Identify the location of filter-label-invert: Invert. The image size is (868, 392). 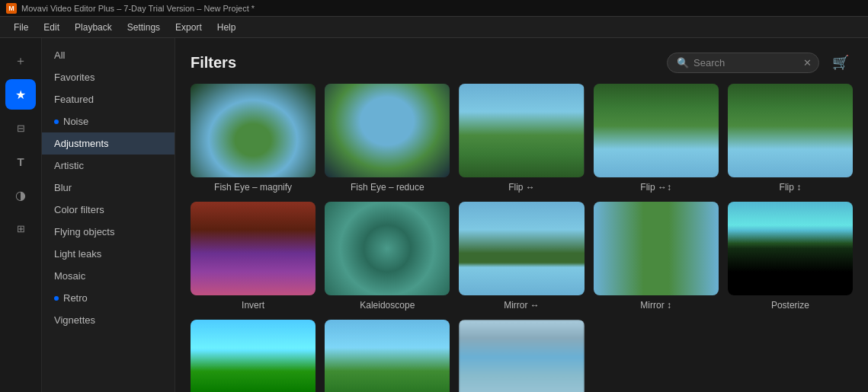
(253, 305).